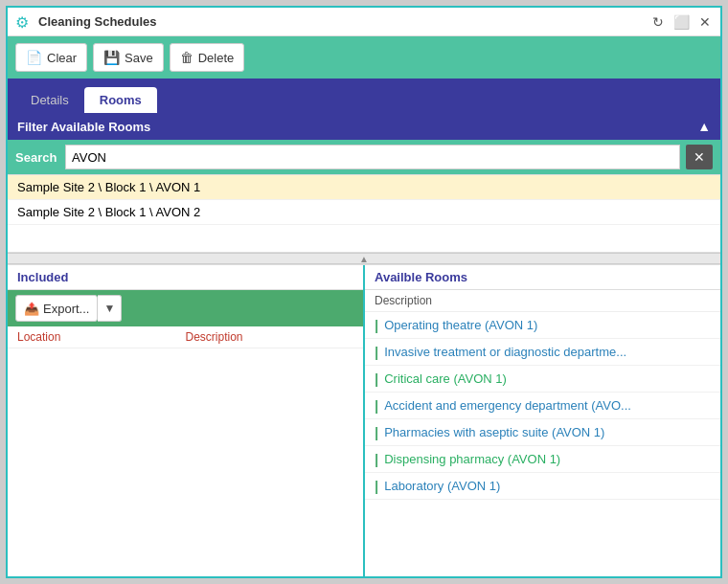 The height and width of the screenshot is (584, 728). What do you see at coordinates (66, 308) in the screenshot?
I see `export-label: Export...` at bounding box center [66, 308].